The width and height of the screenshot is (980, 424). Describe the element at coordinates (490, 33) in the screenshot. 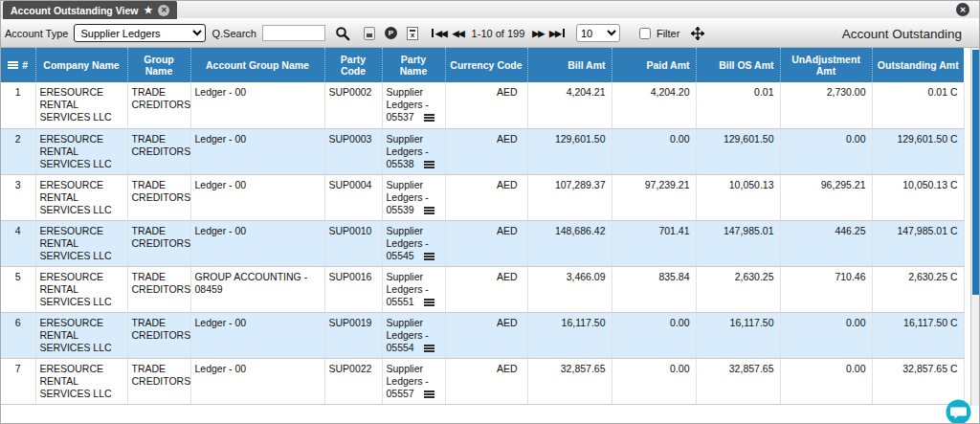

I see `toolbar: Account Type Supplier Ledgers Q.Search P…` at that location.